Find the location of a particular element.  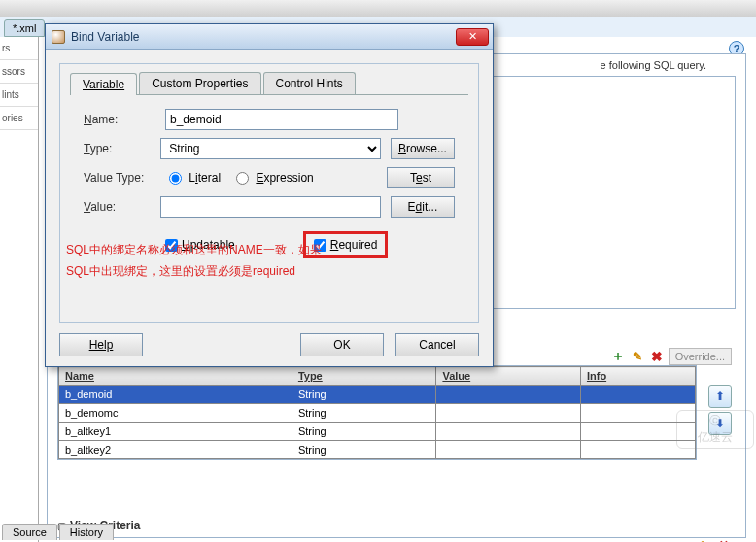

tab-custom-properties: Custom Properties is located at coordinates (200, 84).